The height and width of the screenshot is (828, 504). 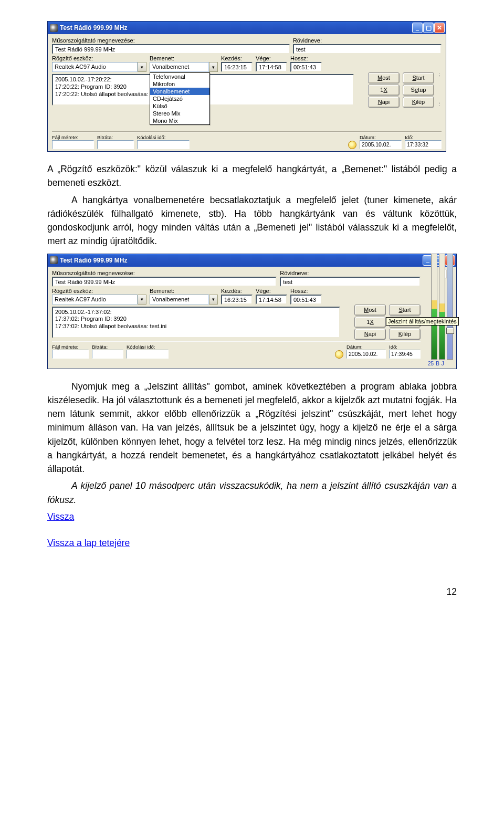 What do you see at coordinates (271, 291) in the screenshot?
I see `label-end: Vége:` at bounding box center [271, 291].